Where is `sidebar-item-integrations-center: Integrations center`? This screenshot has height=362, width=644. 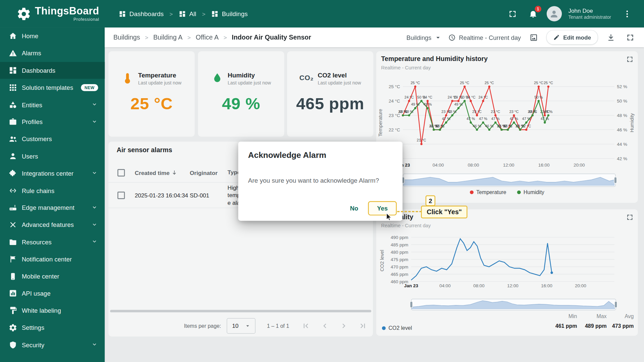
sidebar-item-integrations-center: Integrations center is located at coordinates (52, 173).